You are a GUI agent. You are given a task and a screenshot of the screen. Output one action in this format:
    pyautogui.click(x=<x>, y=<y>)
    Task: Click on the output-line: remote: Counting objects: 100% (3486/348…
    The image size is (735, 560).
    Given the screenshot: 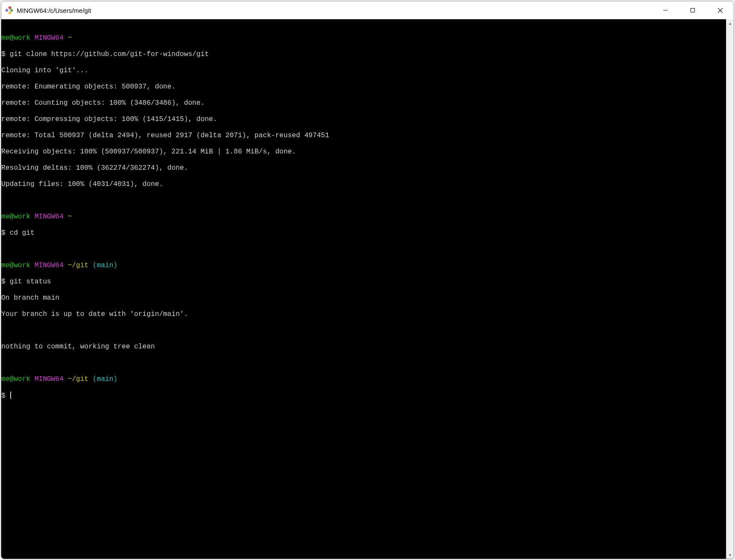 What is the action you would take?
    pyautogui.click(x=268, y=103)
    